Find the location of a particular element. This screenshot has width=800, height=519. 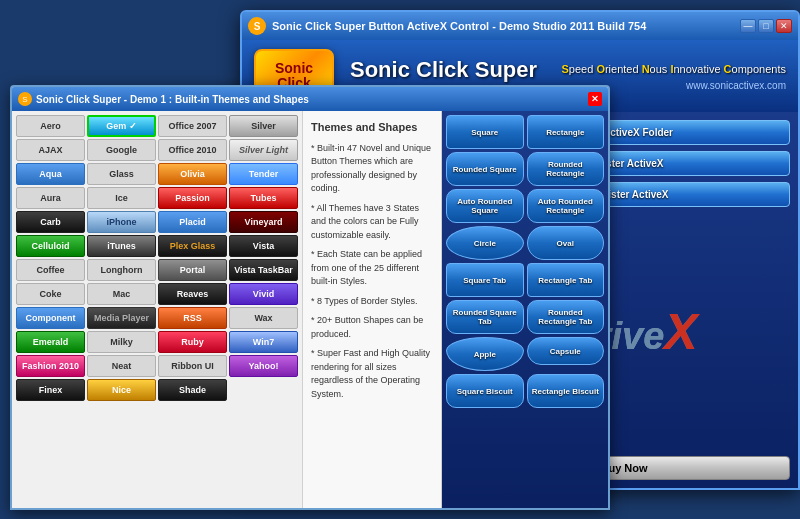

desc-title: Themes and Shapes is located at coordinates (372, 128).